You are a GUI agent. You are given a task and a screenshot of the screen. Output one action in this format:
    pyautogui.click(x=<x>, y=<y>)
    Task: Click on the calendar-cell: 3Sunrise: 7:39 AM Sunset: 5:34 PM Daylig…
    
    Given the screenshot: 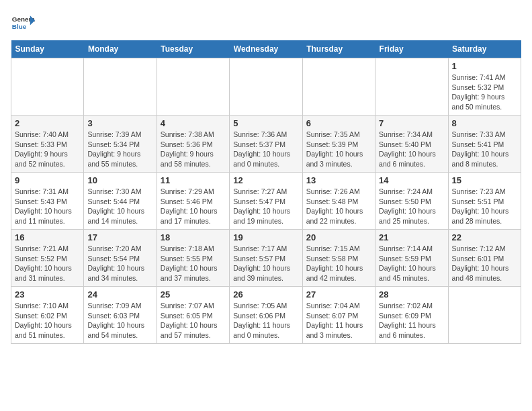 What is the action you would take?
    pyautogui.click(x=120, y=144)
    